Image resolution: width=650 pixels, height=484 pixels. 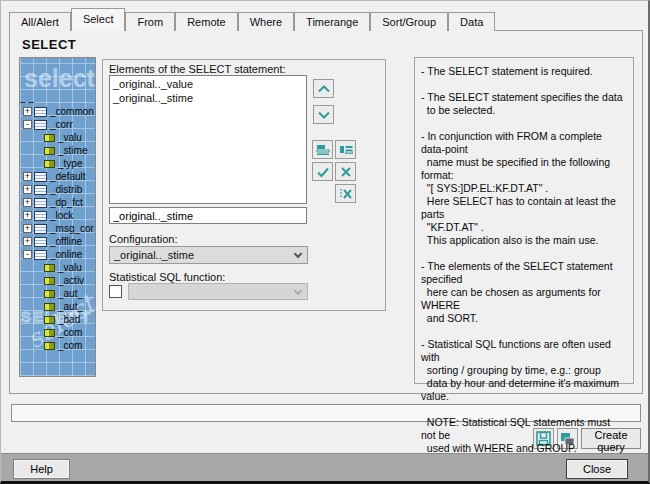 What do you see at coordinates (346, 194) in the screenshot?
I see `delete-all-button` at bounding box center [346, 194].